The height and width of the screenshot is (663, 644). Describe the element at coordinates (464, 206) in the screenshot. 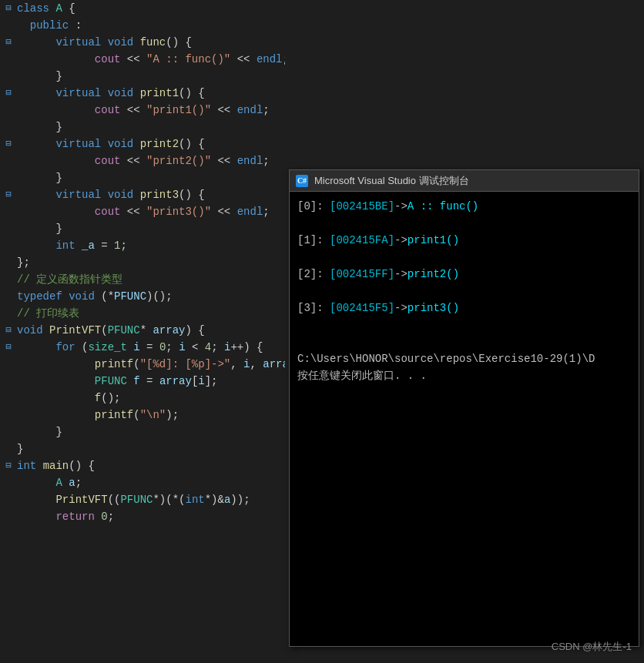

I see `console-line: [0]: [002415BE]->A :: func()` at that location.